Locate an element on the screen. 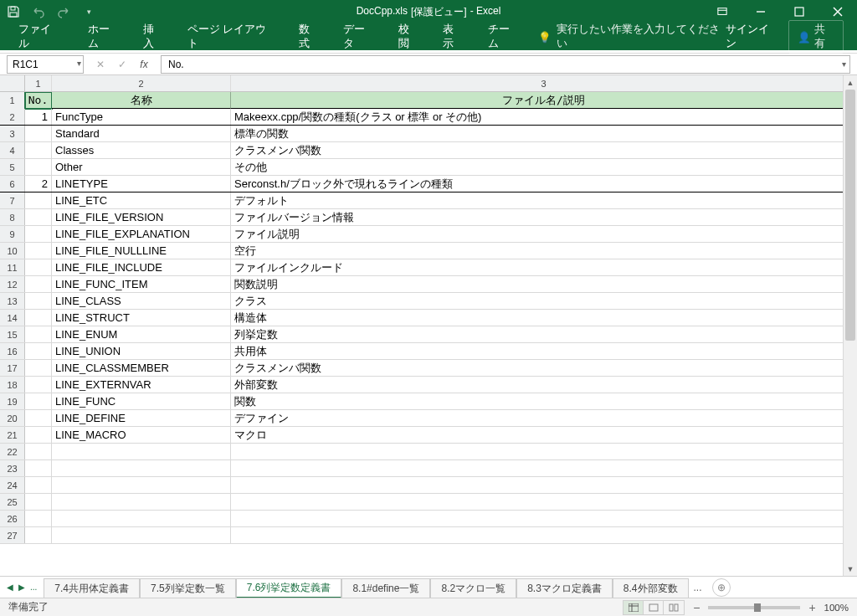 This screenshot has width=857, height=616. row-header: 2 is located at coordinates (13, 117).